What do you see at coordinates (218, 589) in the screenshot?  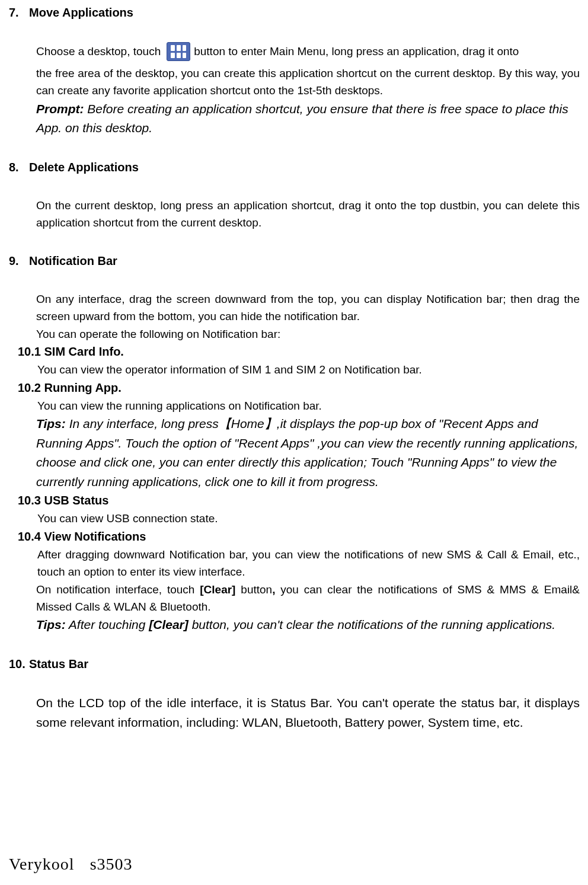 I see `clear-label: [Clear]` at bounding box center [218, 589].